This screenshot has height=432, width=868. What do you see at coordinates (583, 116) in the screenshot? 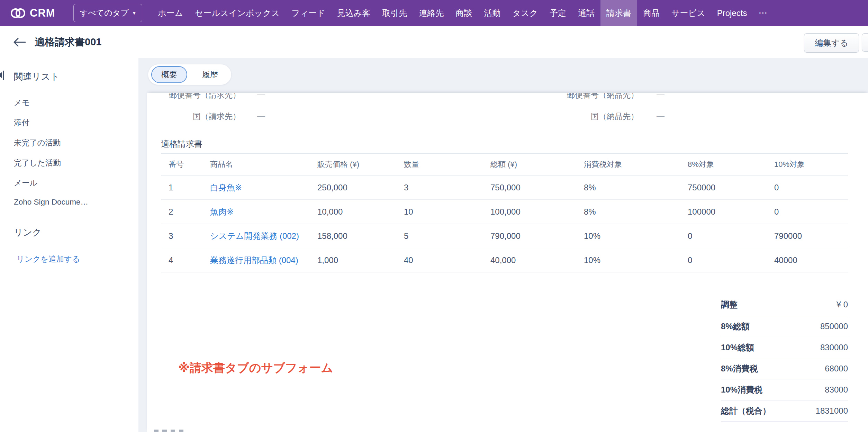
I see `field-label-country-shipping: 国（納品先）` at bounding box center [583, 116].